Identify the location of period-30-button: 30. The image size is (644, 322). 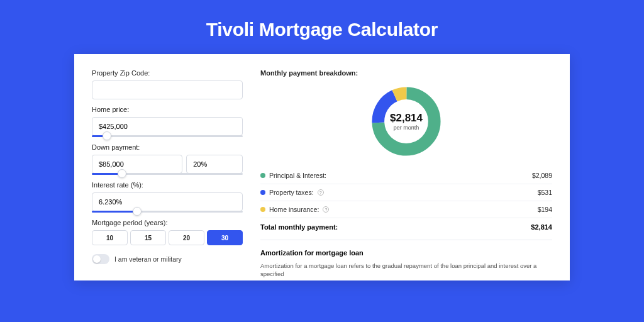
(225, 238).